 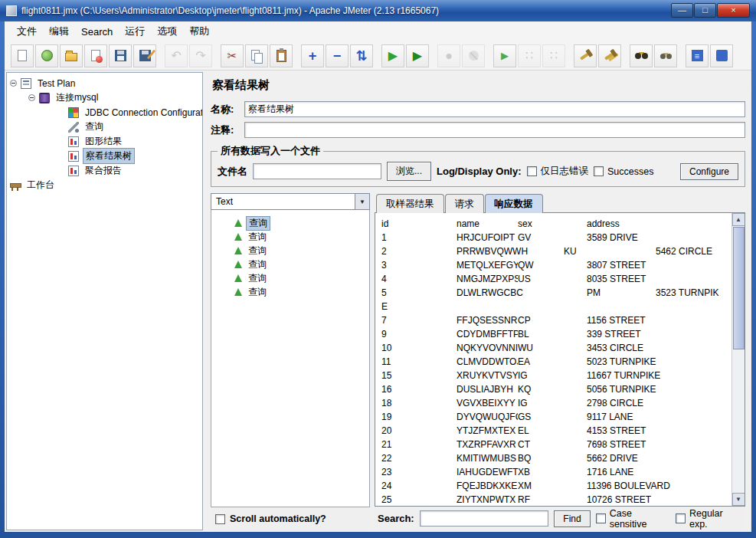 What do you see at coordinates (313, 56) in the screenshot?
I see `toolbar-expand-all-button: +` at bounding box center [313, 56].